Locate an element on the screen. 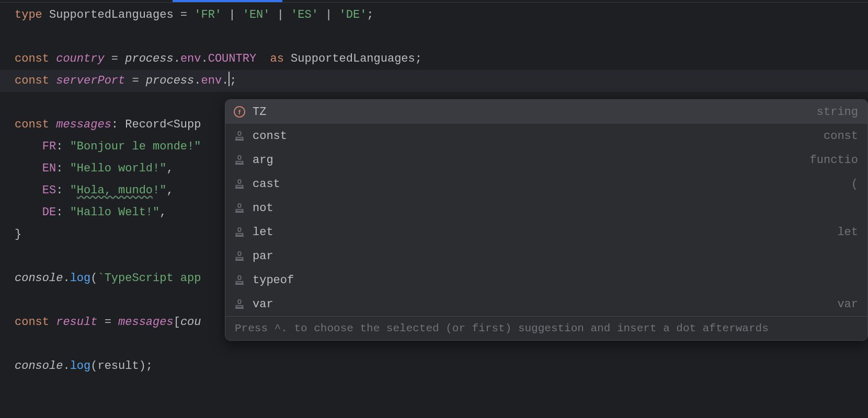 This screenshot has width=868, height=418. object-key: FR is located at coordinates (49, 146).